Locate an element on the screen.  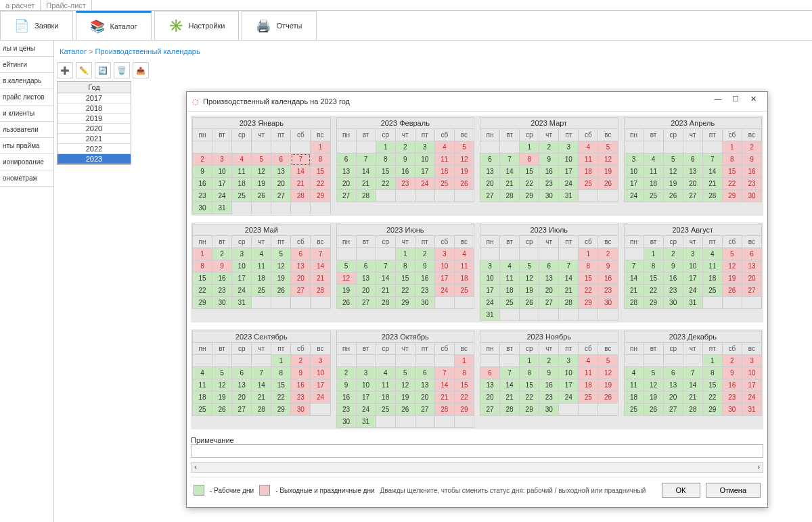
delete-icon: 🗑️ is located at coordinates (122, 70).